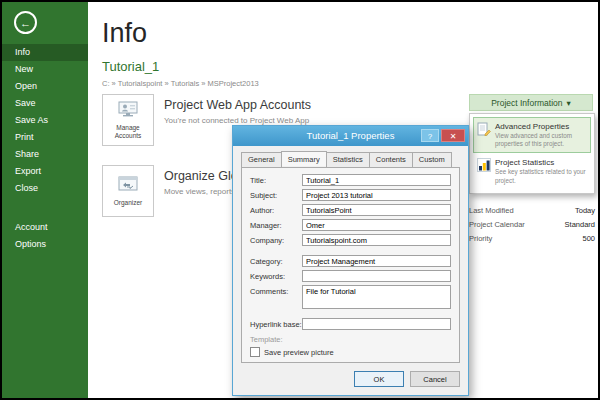 The height and width of the screenshot is (400, 600). Describe the element at coordinates (276, 180) in the screenshot. I see `title-label: Title:` at that location.